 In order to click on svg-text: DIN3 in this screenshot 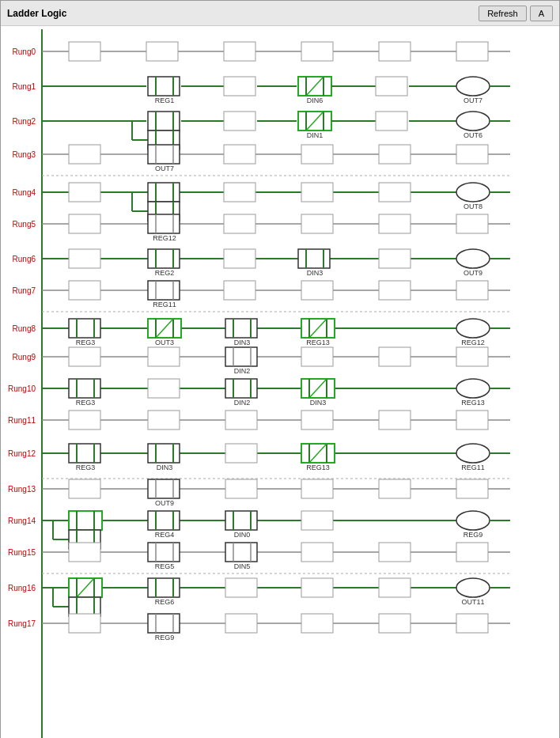, I will do `click(242, 343)`.